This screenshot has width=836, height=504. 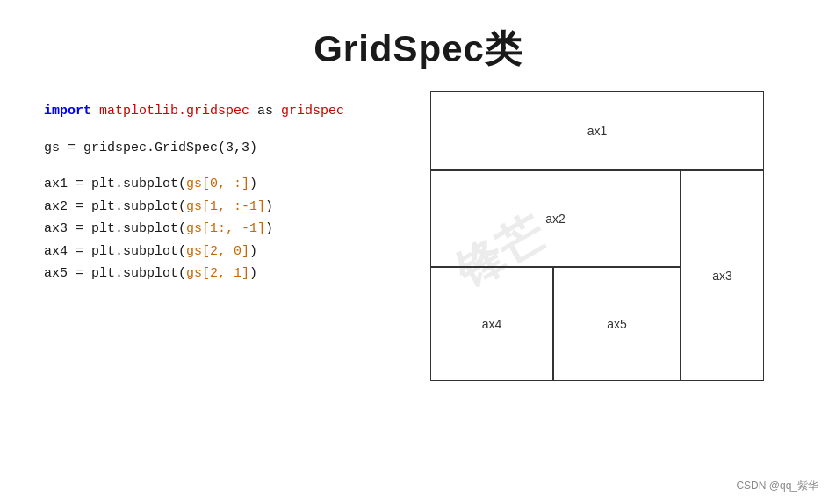 I want to click on ax1-label: ax1, so click(x=597, y=131).